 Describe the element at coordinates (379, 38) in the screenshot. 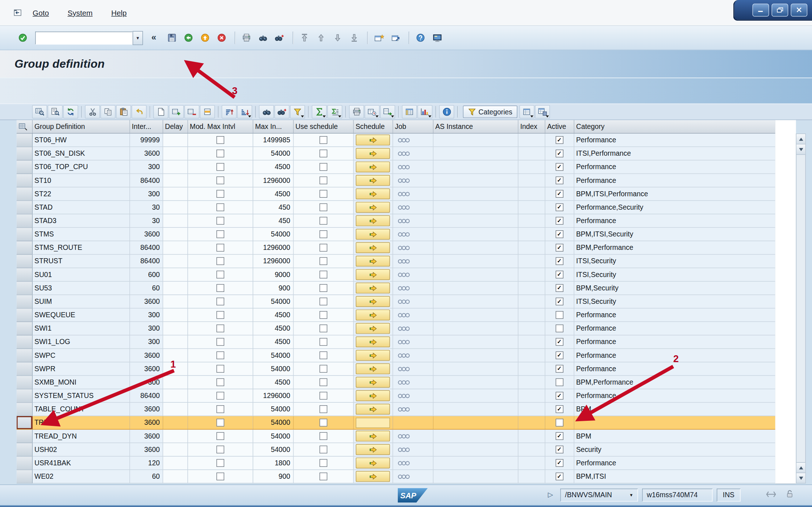

I see `new-session-button` at that location.